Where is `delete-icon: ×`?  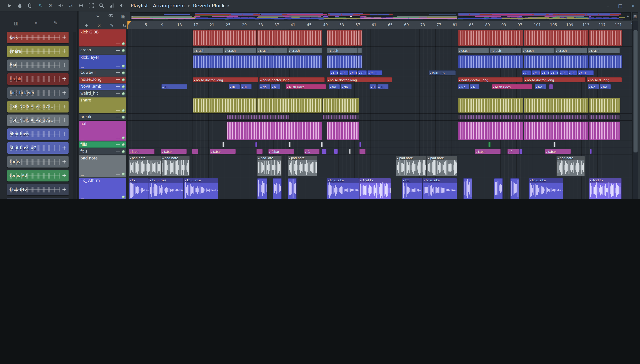
delete-icon: × is located at coordinates (99, 25).